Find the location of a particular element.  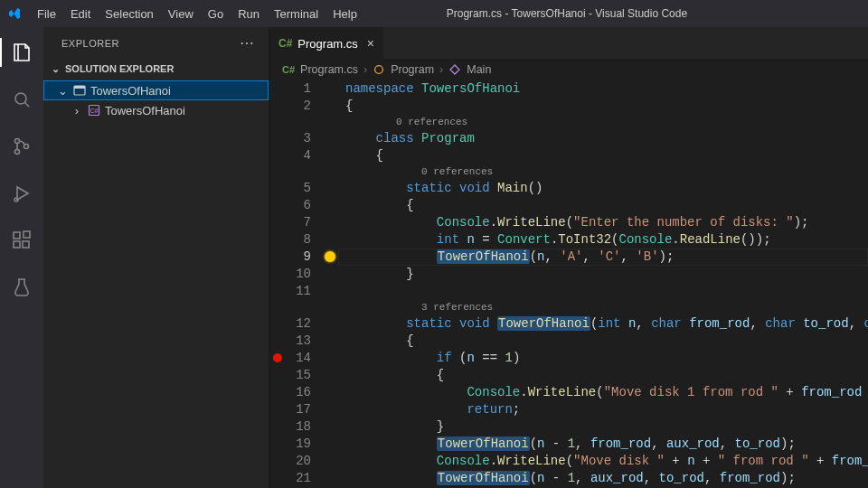

activity-testing is located at coordinates (22, 287).